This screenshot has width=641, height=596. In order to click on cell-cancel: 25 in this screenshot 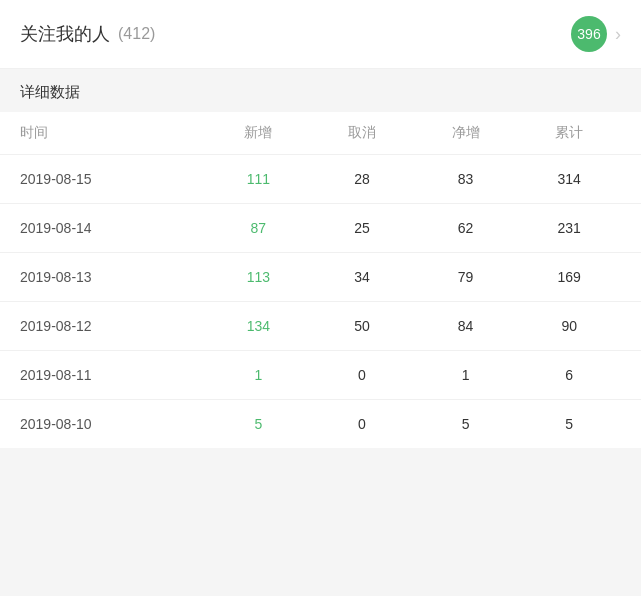, I will do `click(362, 228)`.